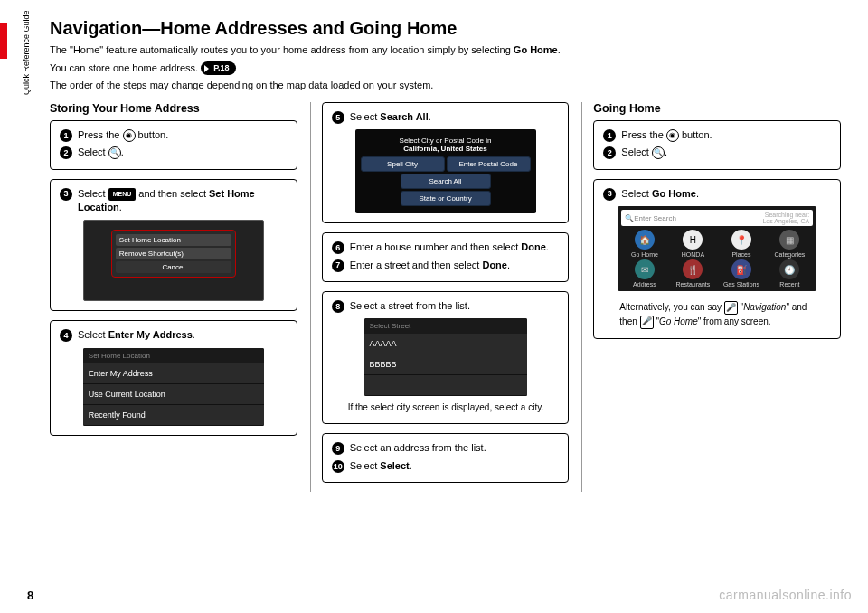  Describe the element at coordinates (446, 344) in the screenshot. I see `list-row: AAAAA` at that location.